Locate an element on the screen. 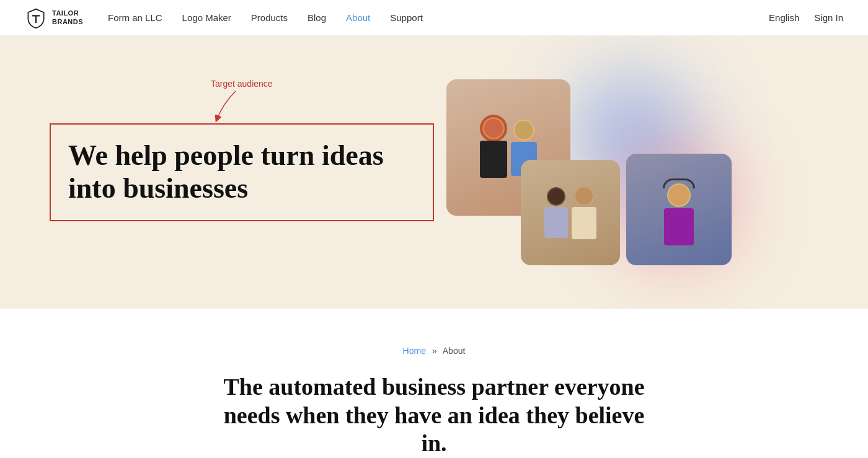  navbar: TAILOR BRANDS Form an LLC Logo Maker Pro… is located at coordinates (434, 18).